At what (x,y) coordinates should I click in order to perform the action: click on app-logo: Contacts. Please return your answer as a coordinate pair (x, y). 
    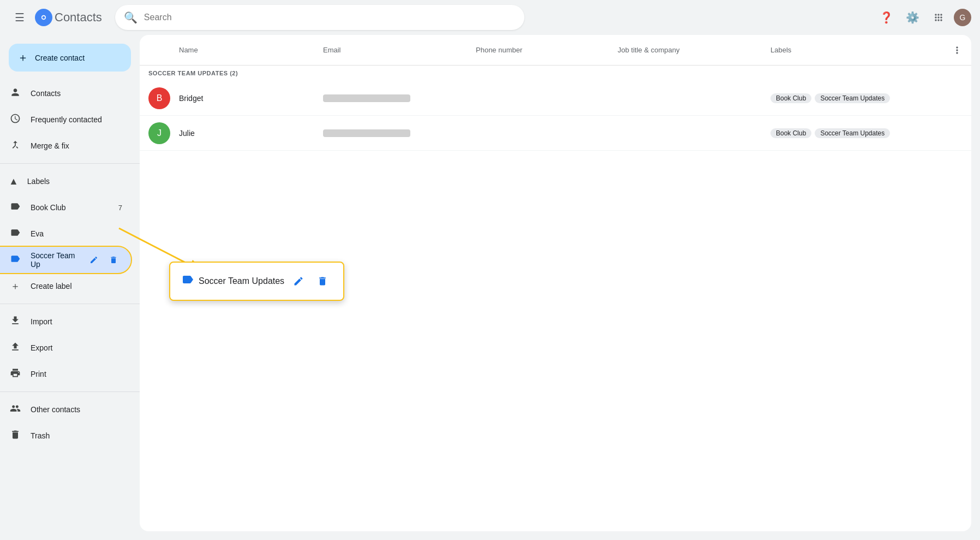
    Looking at the image, I should click on (69, 17).